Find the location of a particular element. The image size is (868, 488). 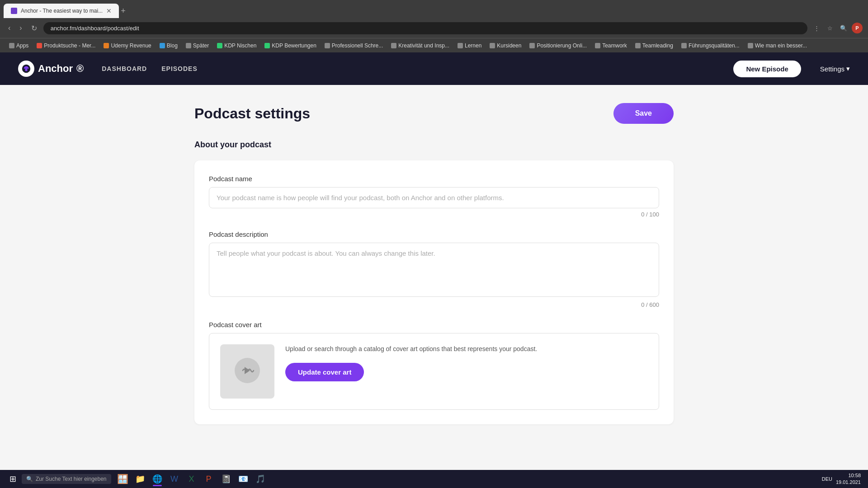

bookmark-professionell: Professionell Schre... is located at coordinates (354, 46).